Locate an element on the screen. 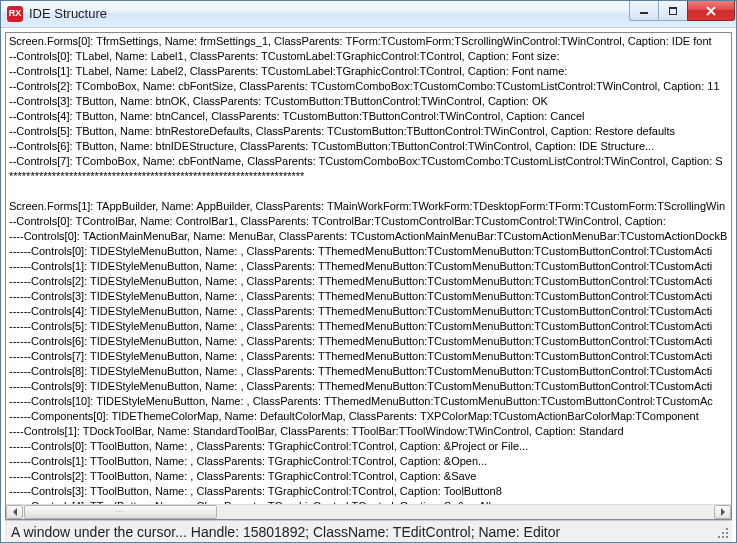 This screenshot has width=737, height=543. memo-line: --Controls[4]: TButton, Name: btnCancel,… is located at coordinates (368, 116).